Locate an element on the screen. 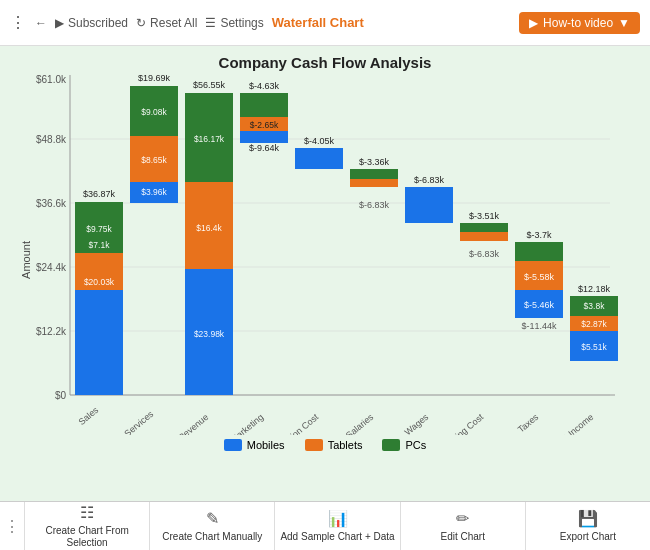 The image size is (650, 550). howto-button: ▶ How-to video ▼ is located at coordinates (580, 23).